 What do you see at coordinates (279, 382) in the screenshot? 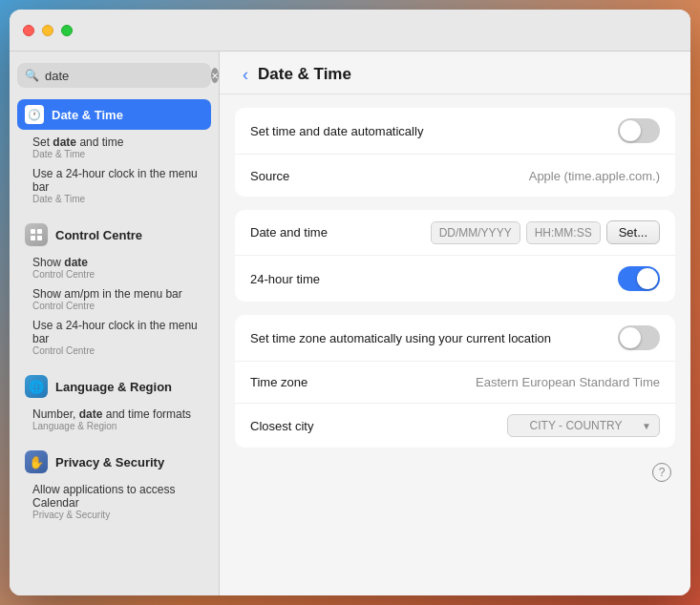
I see `timezone-label: Time zone` at bounding box center [279, 382].